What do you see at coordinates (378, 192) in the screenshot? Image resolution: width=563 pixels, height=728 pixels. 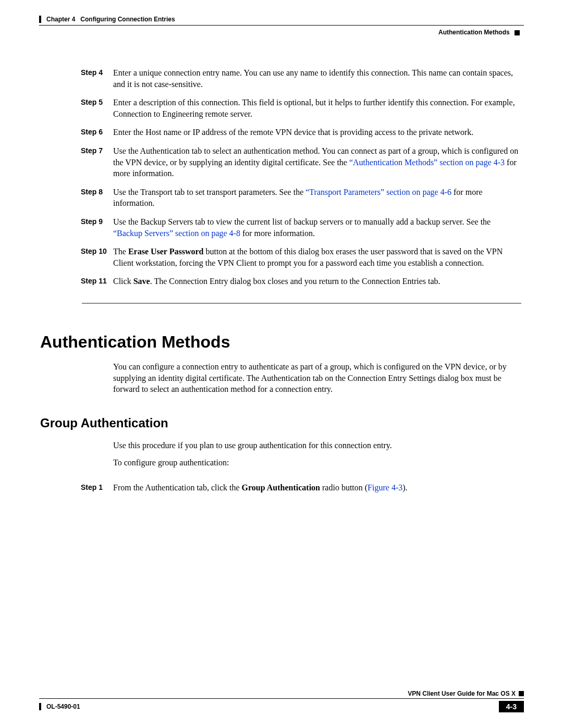 I see `cross-ref-link: “Transport Parameters” section on page 4…` at bounding box center [378, 192].